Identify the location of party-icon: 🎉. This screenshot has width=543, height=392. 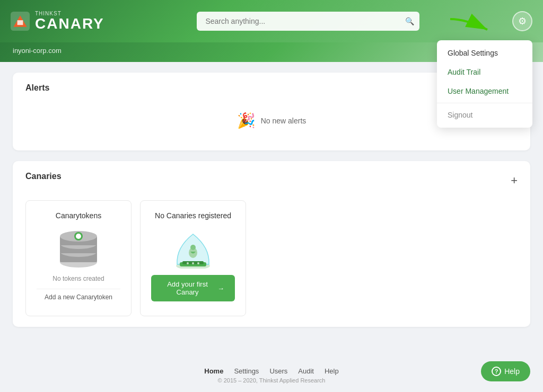
(246, 121).